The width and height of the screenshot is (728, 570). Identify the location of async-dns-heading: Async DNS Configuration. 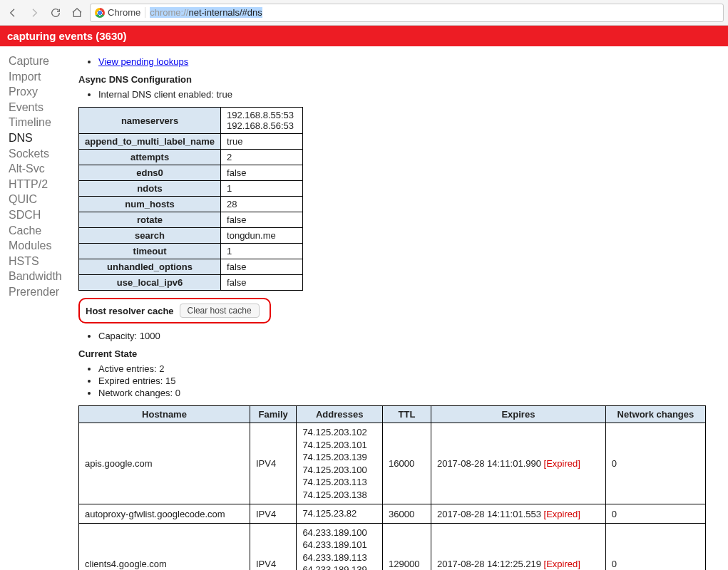
(404, 80).